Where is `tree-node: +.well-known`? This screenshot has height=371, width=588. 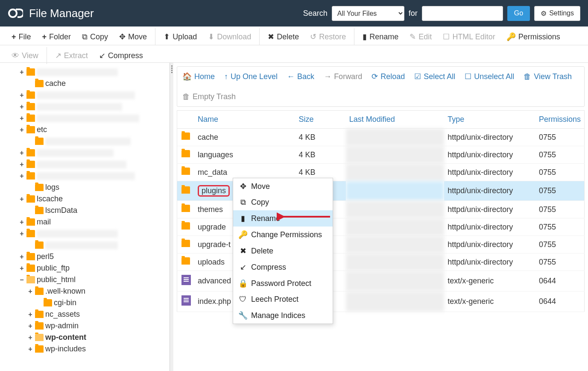
tree-node: +.well-known is located at coordinates (94, 292).